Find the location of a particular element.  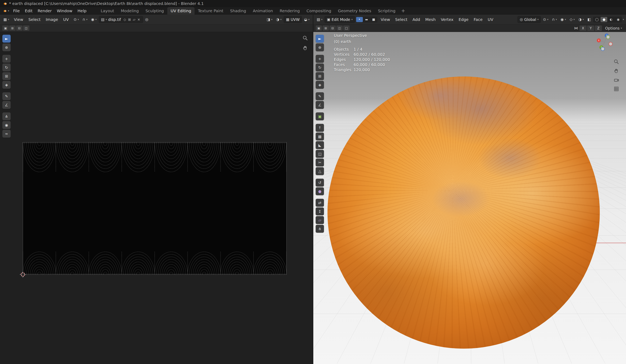

workspace-tab: Compositing is located at coordinates (319, 11).